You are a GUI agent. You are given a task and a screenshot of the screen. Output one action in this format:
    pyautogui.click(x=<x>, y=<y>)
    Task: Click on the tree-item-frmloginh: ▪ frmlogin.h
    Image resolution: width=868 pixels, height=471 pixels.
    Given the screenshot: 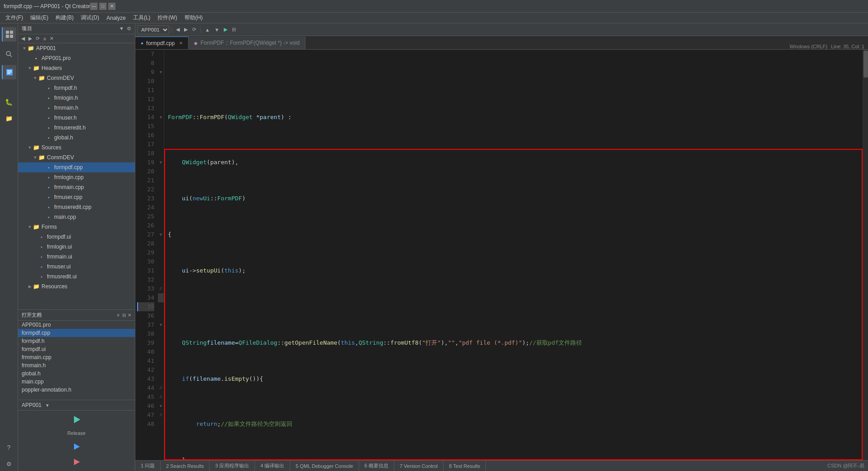 What is the action you would take?
    pyautogui.click(x=77, y=98)
    